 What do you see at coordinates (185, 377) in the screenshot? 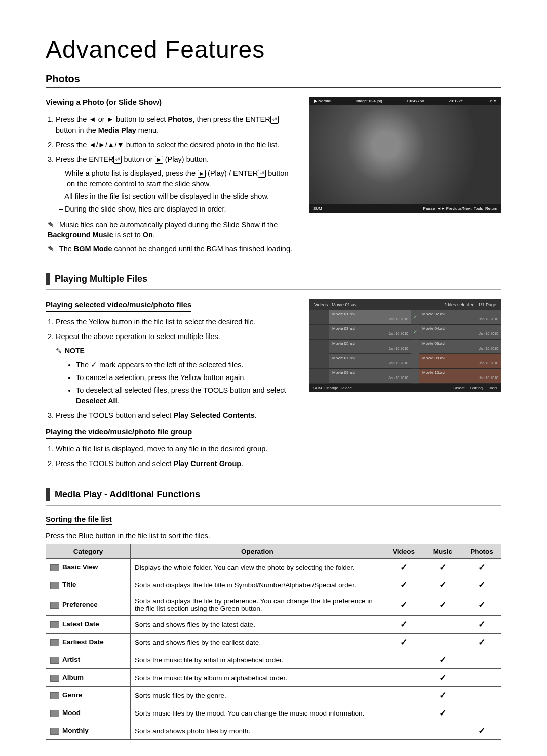
I see `note-bullet: To cancel a selection, press the Yellow …` at bounding box center [185, 377].